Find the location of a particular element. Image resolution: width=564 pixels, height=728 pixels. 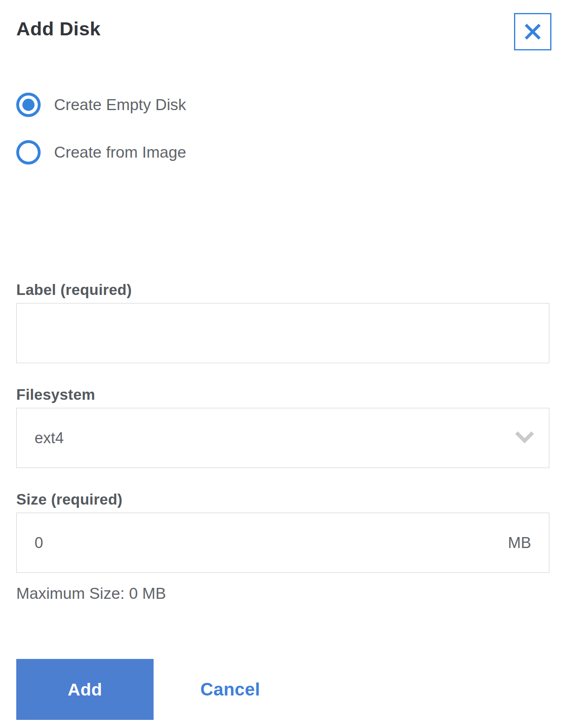

size-input-wrap: MB is located at coordinates (283, 543).